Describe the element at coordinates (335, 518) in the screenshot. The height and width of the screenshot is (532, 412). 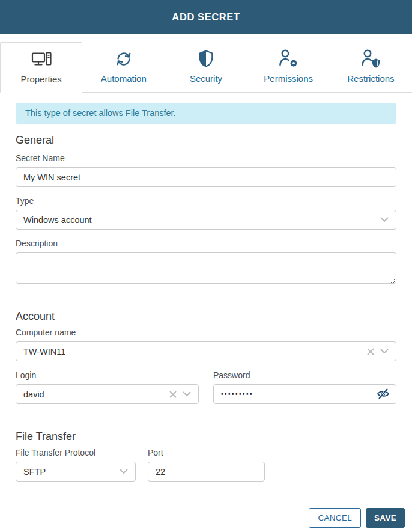
I see `cancel-button: CANCEL` at that location.